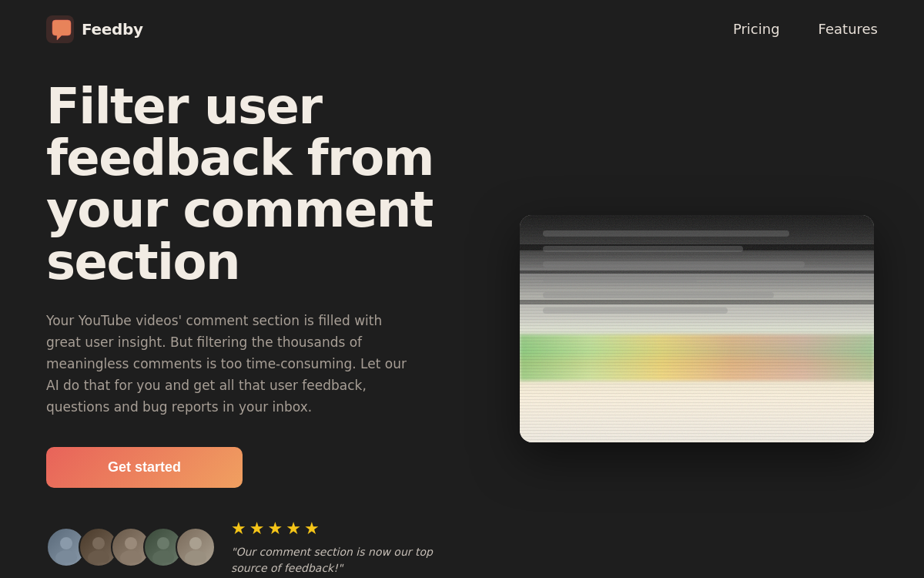 This screenshot has height=578, width=924. What do you see at coordinates (257, 529) in the screenshot?
I see `star-2: ★` at bounding box center [257, 529].